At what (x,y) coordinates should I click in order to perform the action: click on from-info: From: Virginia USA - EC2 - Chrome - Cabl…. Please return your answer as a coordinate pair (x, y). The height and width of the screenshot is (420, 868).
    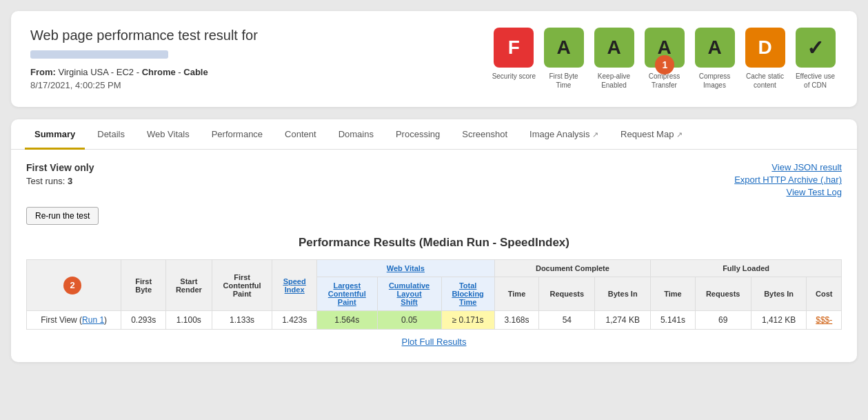
    Looking at the image, I should click on (144, 72).